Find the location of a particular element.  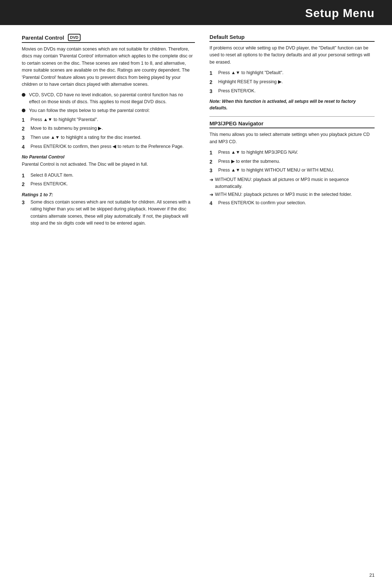

list-item: 1Press ▲▼ to highlight "Parental". is located at coordinates (108, 120).